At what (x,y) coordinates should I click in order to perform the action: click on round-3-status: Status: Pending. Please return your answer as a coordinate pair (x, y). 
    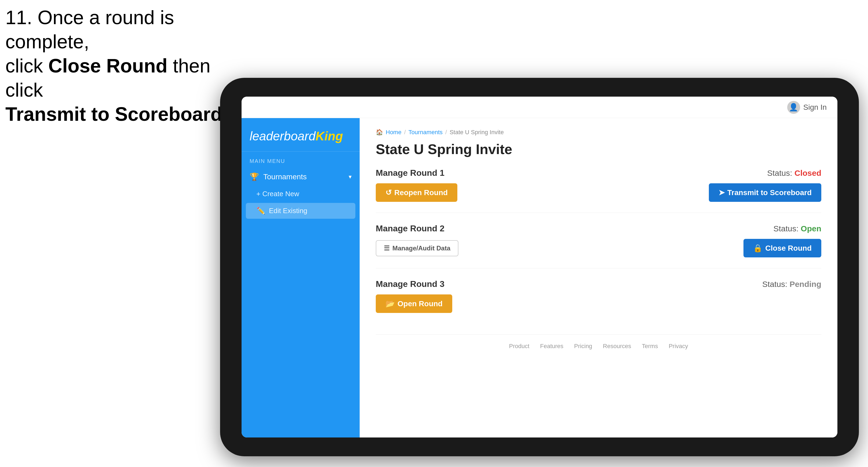
    Looking at the image, I should click on (792, 284).